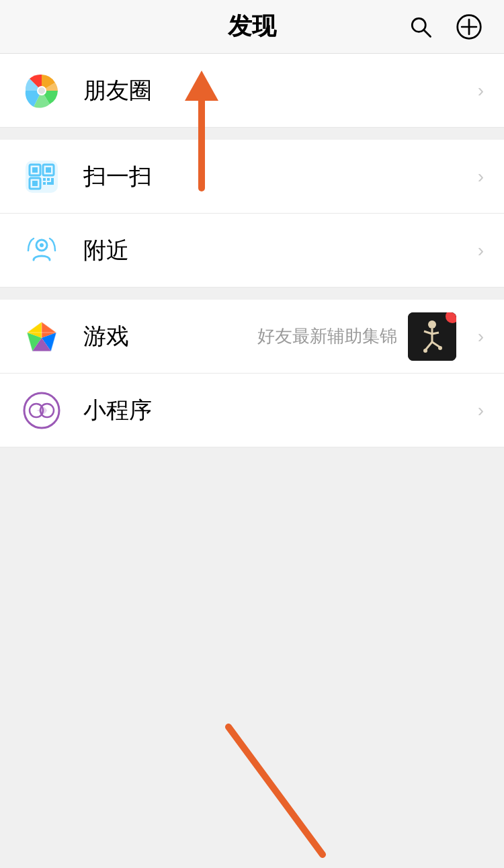 Image resolution: width=504 pixels, height=868 pixels. Describe the element at coordinates (252, 27) in the screenshot. I see `header: 发现` at that location.